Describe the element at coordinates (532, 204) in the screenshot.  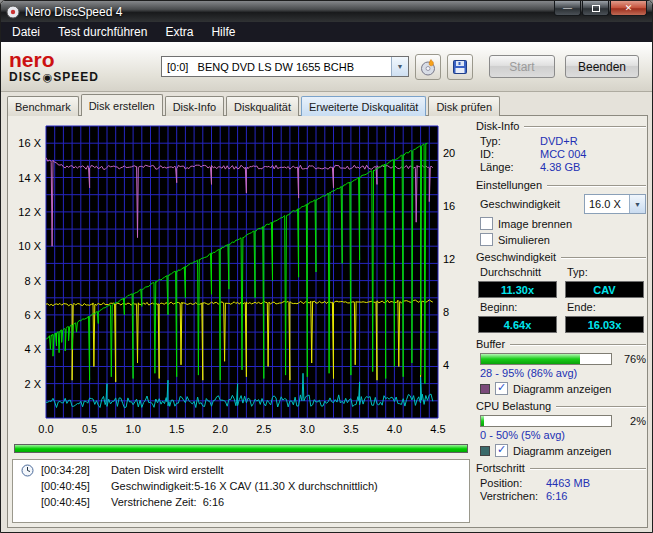
I see `speed-setting-label: Geschwindigkeit` at that location.